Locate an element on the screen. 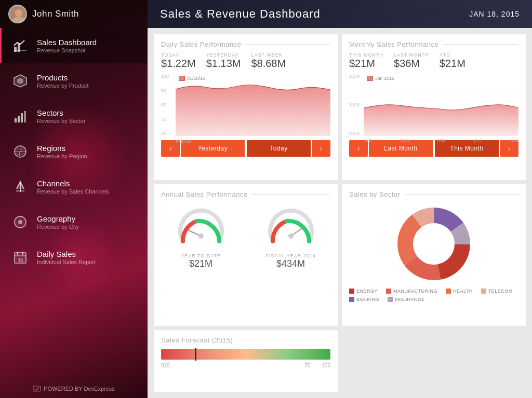 The height and width of the screenshot is (398, 532). annual-sales-title: Annual Sales Performance is located at coordinates (246, 194).